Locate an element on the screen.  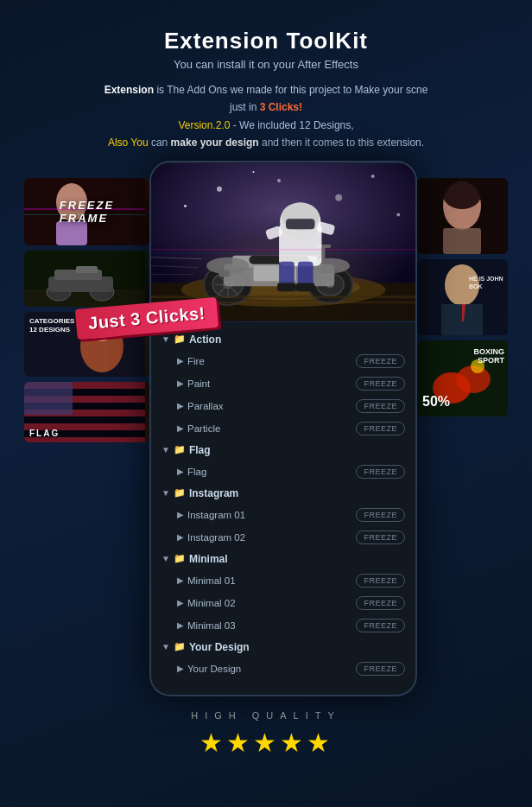
suit-svg: HE IS JOHN BOK is located at coordinates (463, 297).